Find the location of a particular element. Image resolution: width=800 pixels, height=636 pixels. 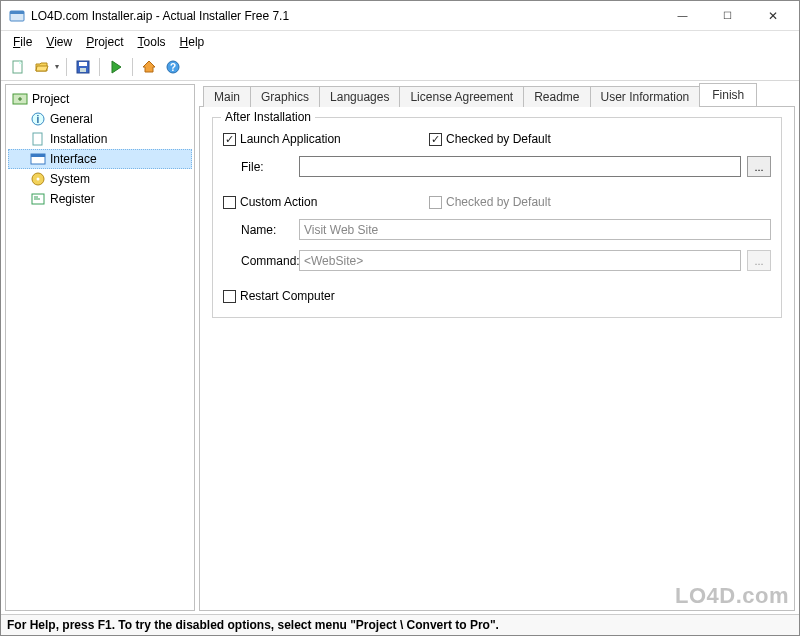

tree-root-label: Project is located at coordinates (50, 99).